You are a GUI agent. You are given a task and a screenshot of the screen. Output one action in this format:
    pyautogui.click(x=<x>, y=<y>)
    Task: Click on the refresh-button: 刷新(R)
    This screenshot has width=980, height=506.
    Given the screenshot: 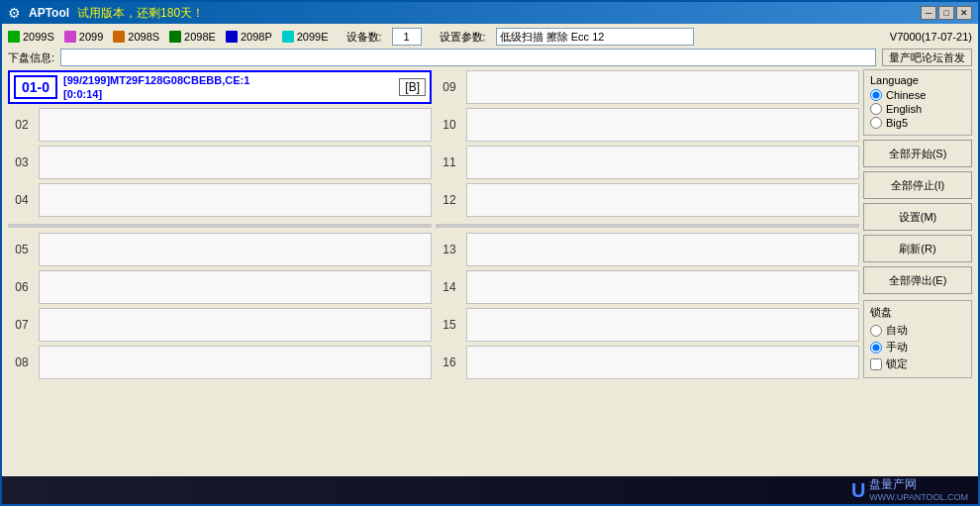 What is the action you would take?
    pyautogui.click(x=918, y=249)
    